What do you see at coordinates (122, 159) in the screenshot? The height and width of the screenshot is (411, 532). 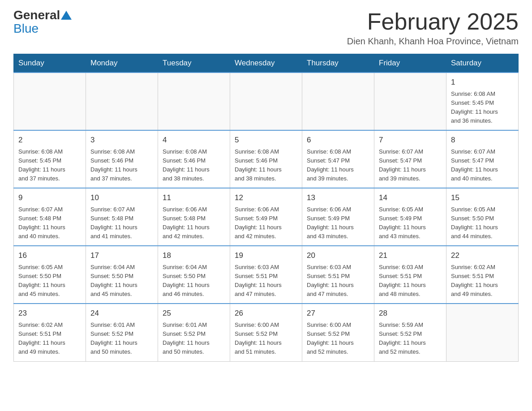 I see `calendar-day-cell: 3Sunrise: 6:08 AM Sunset: 5:46 PM Daylig…` at bounding box center [122, 159].